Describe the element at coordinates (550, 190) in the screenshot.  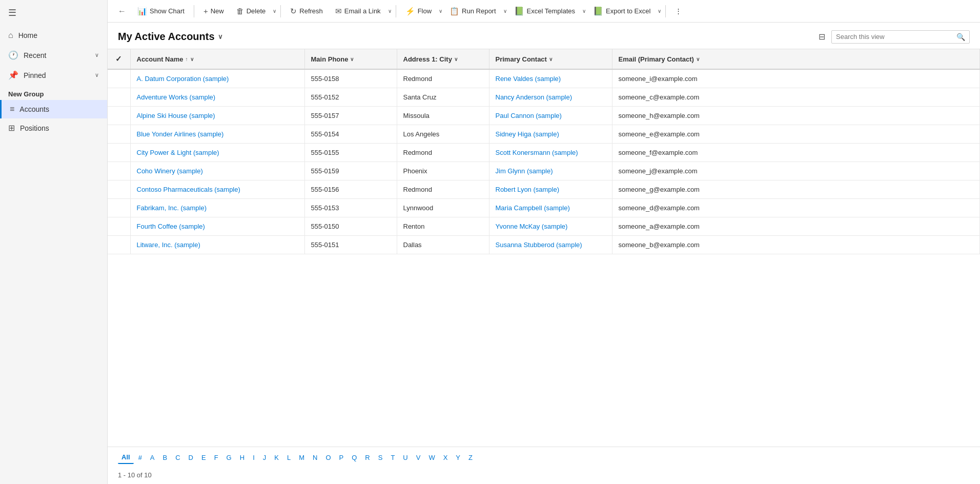
I see `contact-cell: Robert Lyon (sample)` at that location.